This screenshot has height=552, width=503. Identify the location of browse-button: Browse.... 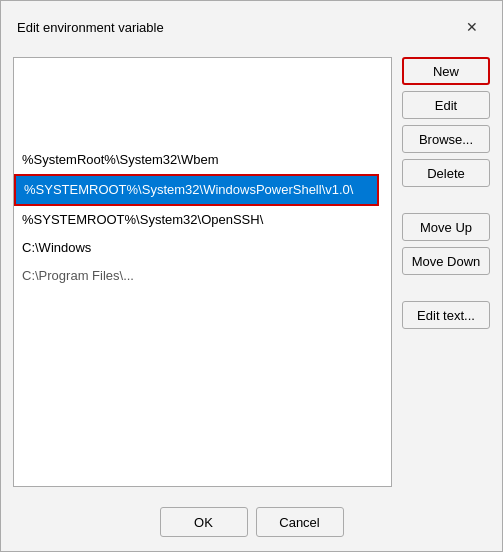
(446, 139).